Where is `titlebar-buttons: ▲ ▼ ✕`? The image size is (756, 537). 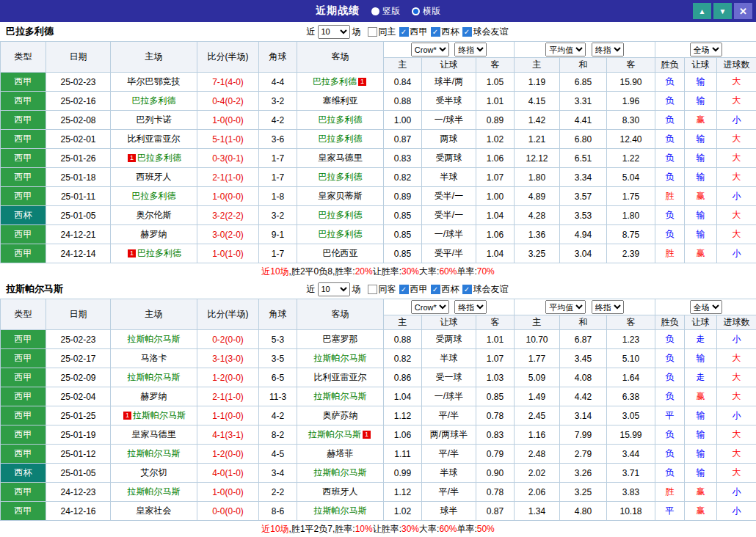 titlebar-buttons: ▲ ▼ ✕ is located at coordinates (722, 11).